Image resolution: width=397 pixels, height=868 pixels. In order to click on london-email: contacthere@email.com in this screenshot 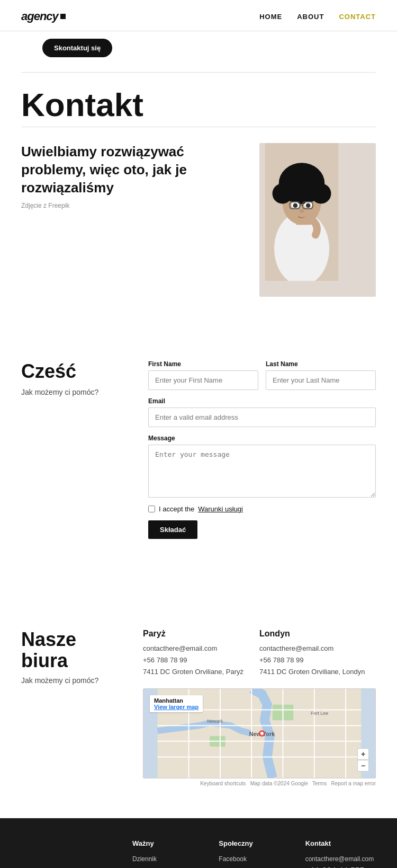, I will do `click(312, 649)`.